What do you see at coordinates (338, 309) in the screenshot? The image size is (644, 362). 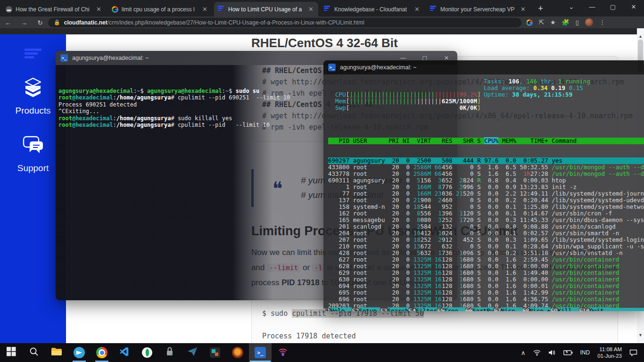 I see `fkey-f1: F1Help` at bounding box center [338, 309].